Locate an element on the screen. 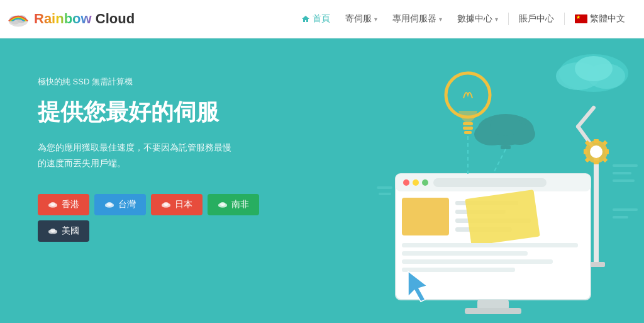 This screenshot has height=323, width=644. btn-hongkong: 香港 is located at coordinates (64, 205).